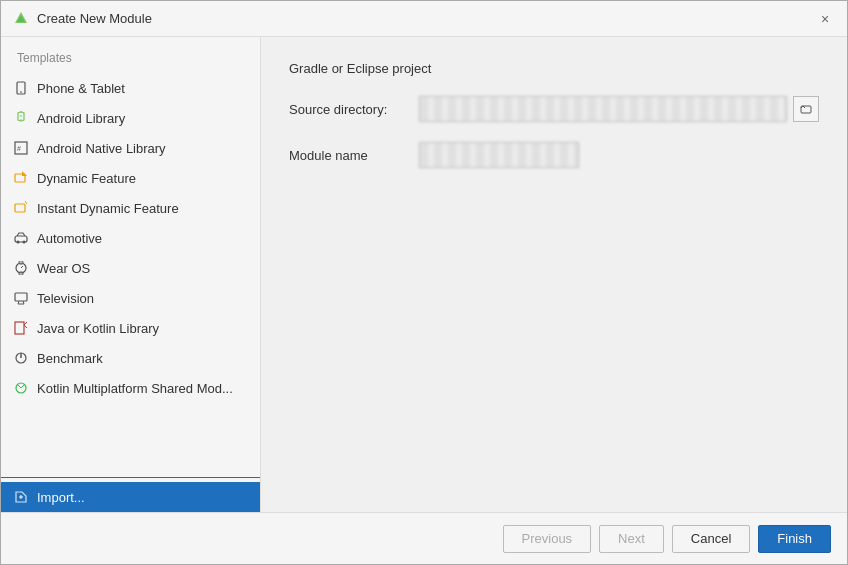  Describe the element at coordinates (21, 497) in the screenshot. I see `import-icon` at that location.